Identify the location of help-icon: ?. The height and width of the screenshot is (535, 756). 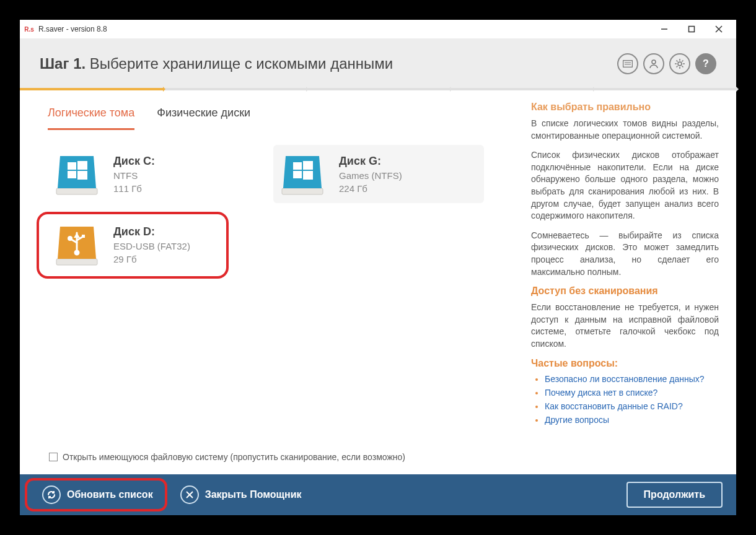
(706, 64).